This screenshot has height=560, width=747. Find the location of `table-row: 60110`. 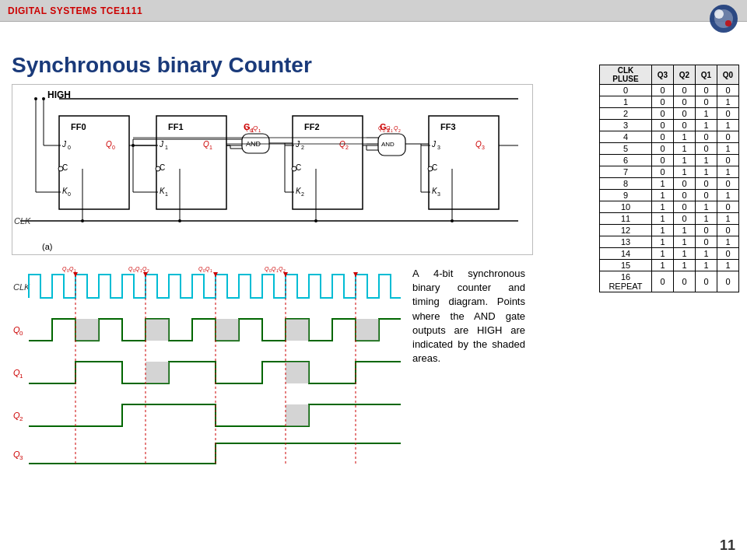

table-row: 60110 is located at coordinates (669, 160).